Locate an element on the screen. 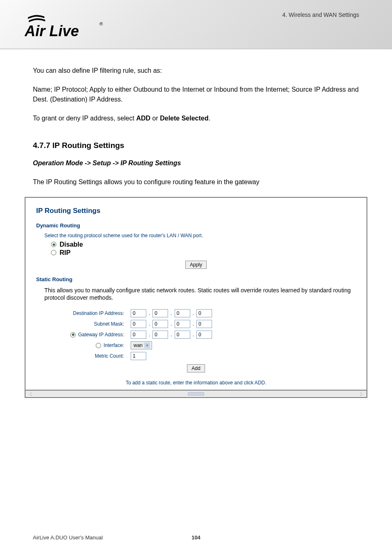  scrollbar-handle is located at coordinates (196, 394).